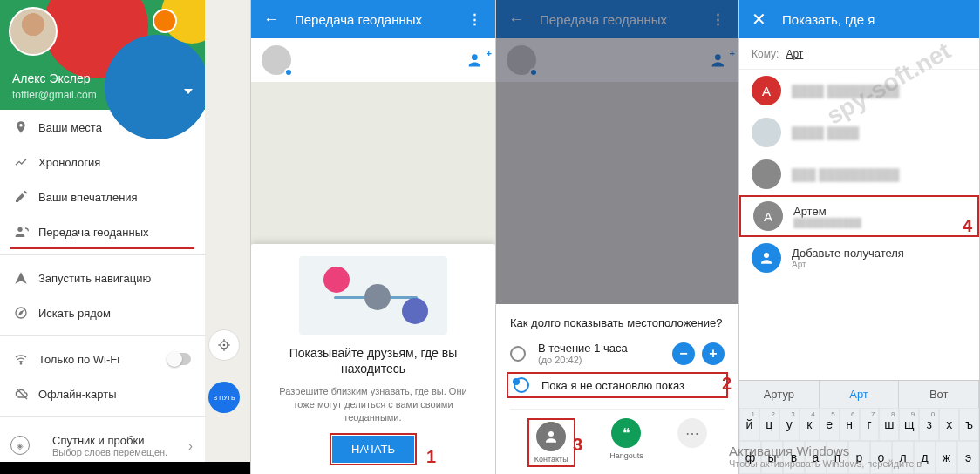  Describe the element at coordinates (78, 394) in the screenshot. I see `menu-label: Офлайн-карты` at that location.